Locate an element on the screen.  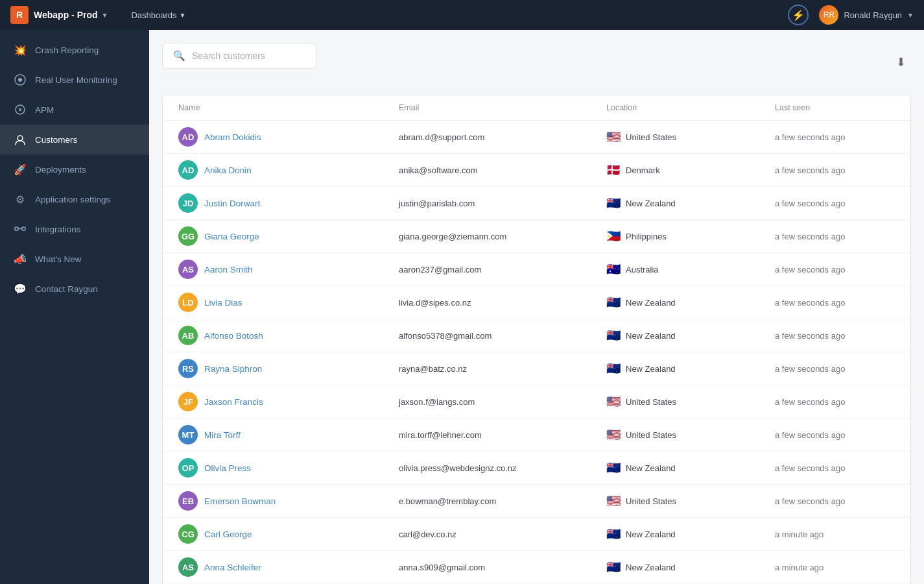
sidebar-item-deployments: 🚀 Deployments is located at coordinates (75, 169).